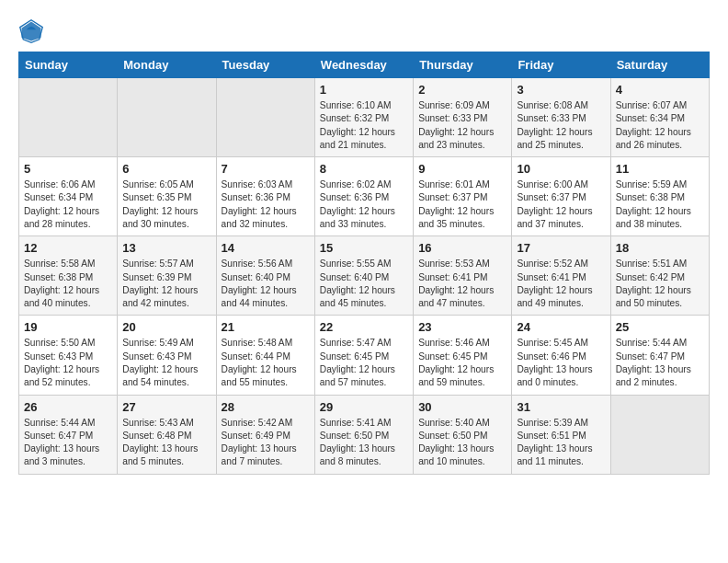 This screenshot has width=728, height=563. I want to click on day-number: 27, so click(166, 407).